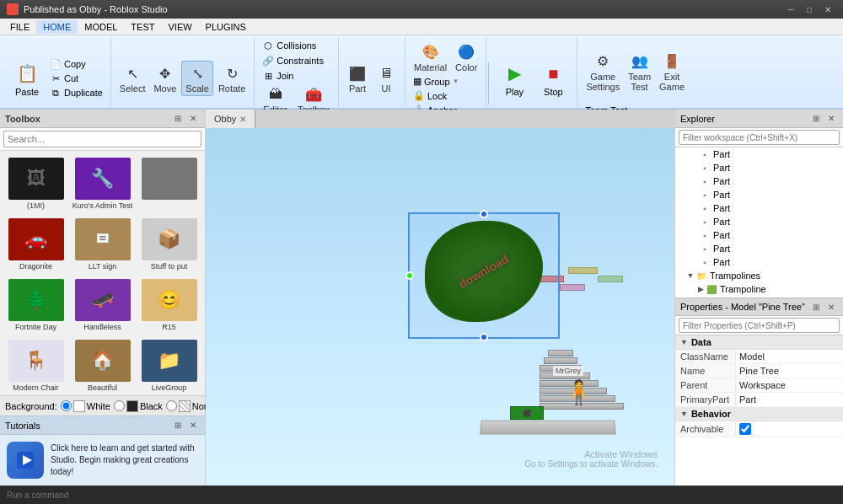 The image size is (843, 504). Describe the element at coordinates (103, 366) in the screenshot. I see `toolbox-item-10: 🏠 Beautiful` at that location.